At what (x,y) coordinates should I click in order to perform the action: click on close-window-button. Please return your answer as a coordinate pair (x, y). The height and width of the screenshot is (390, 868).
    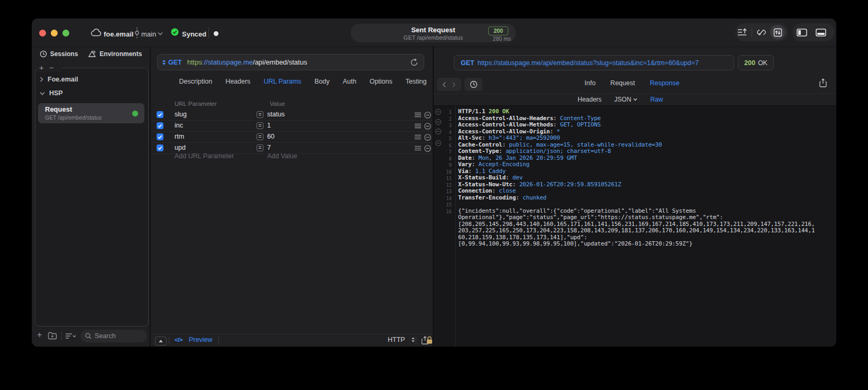
    Looking at the image, I should click on (42, 33).